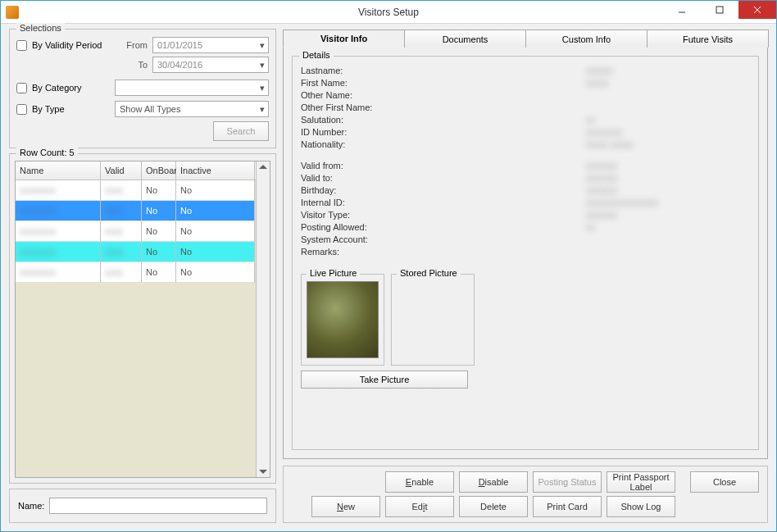 The image size is (777, 532). What do you see at coordinates (333, 273) in the screenshot?
I see `live-picture-legend: Live Picture` at bounding box center [333, 273].